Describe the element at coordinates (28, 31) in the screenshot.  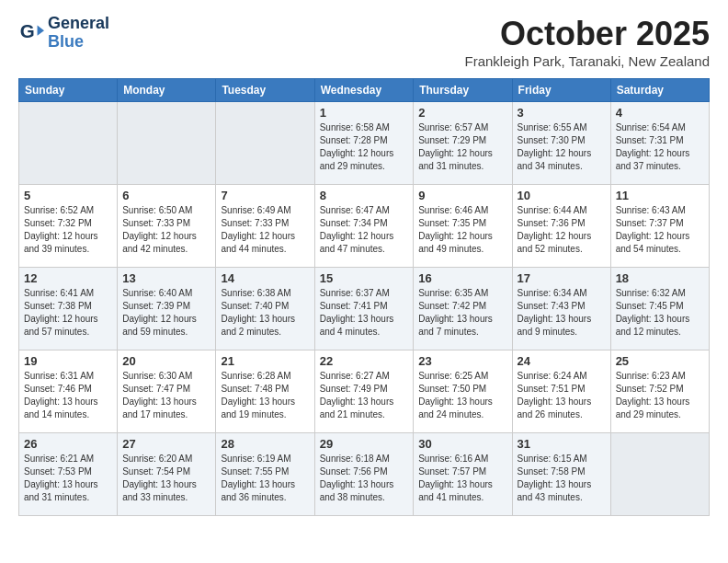
I see `svg-text: G` at that location.